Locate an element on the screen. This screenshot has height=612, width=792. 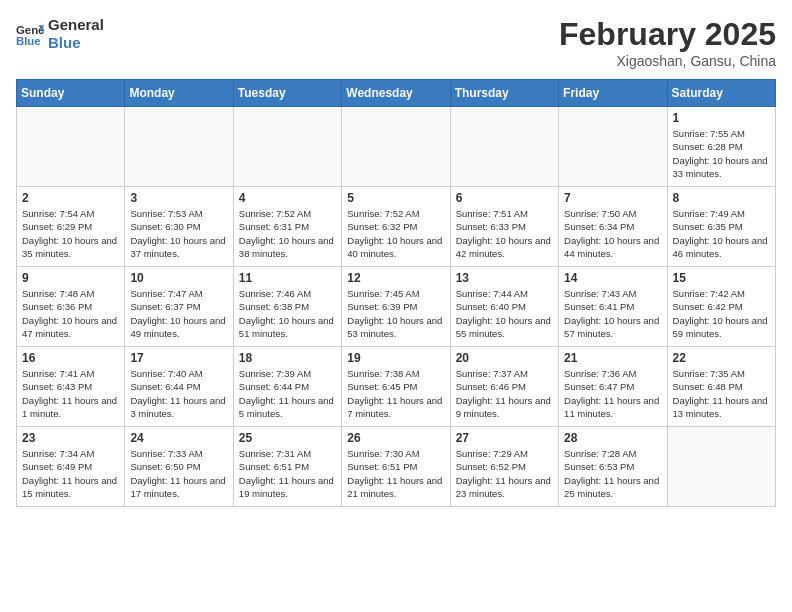
day-number: 8 is located at coordinates (722, 198).